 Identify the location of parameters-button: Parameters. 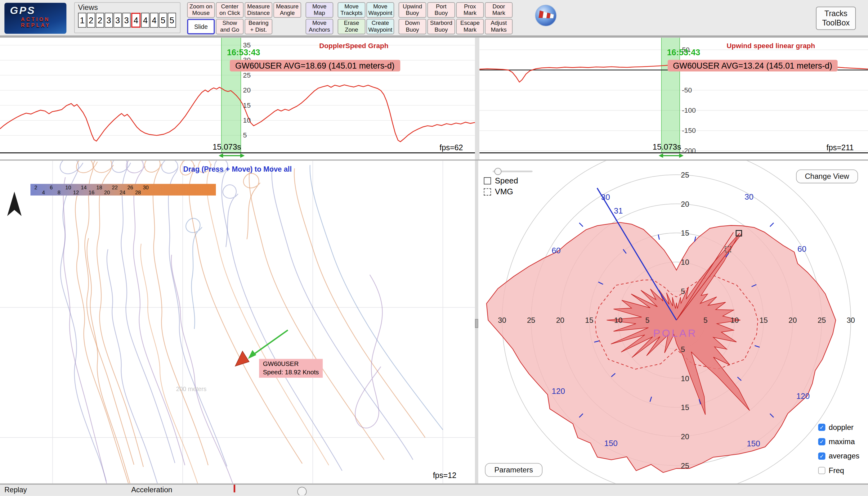
(513, 470).